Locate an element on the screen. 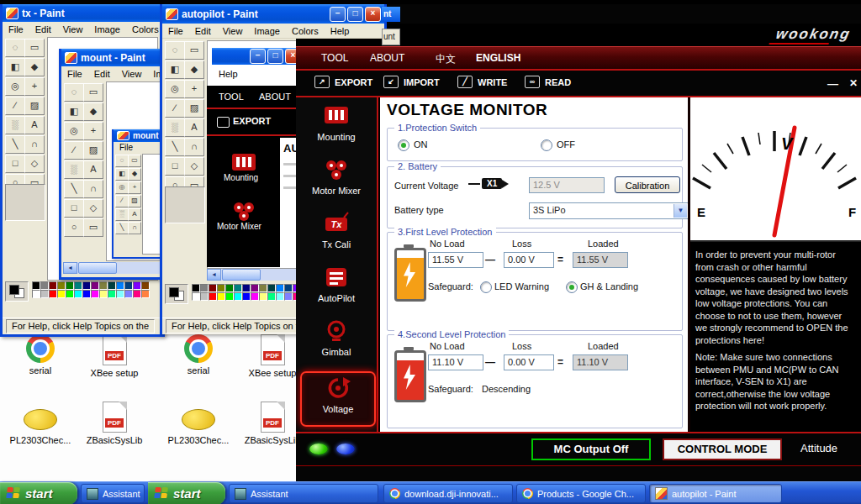 The width and height of the screenshot is (861, 504). paint-tool-button: ○ is located at coordinates (74, 228).